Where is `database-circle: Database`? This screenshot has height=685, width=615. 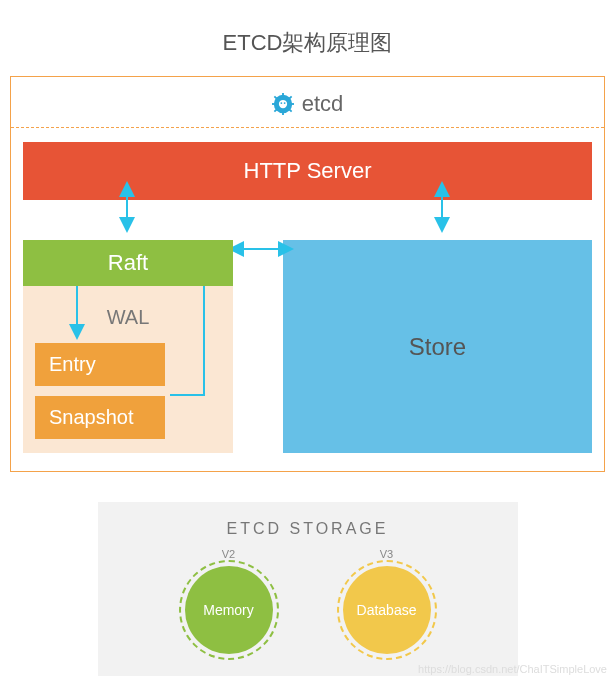 database-circle: Database is located at coordinates (387, 610).